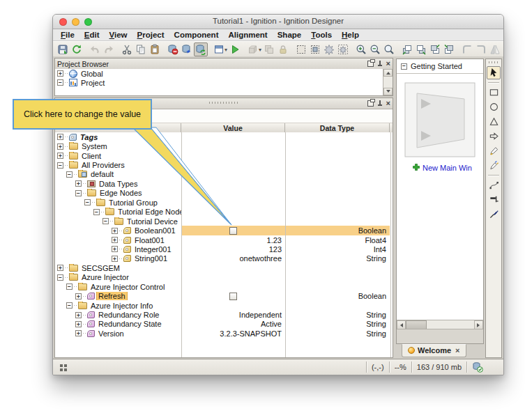 This screenshot has width=525, height=420. I want to click on float-panel-icon, so click(371, 103).